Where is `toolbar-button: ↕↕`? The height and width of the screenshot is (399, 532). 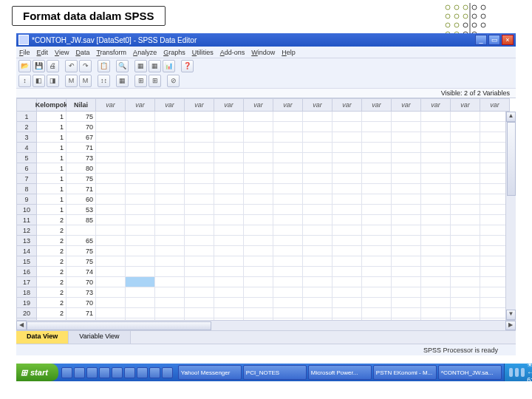 toolbar-button: ↕↕ is located at coordinates (103, 81).